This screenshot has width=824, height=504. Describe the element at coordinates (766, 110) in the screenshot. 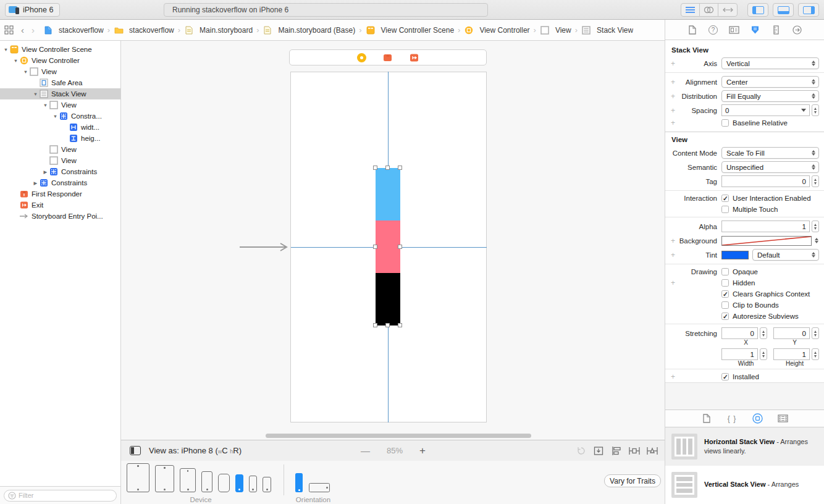

I see `spacing-field: 0` at that location.